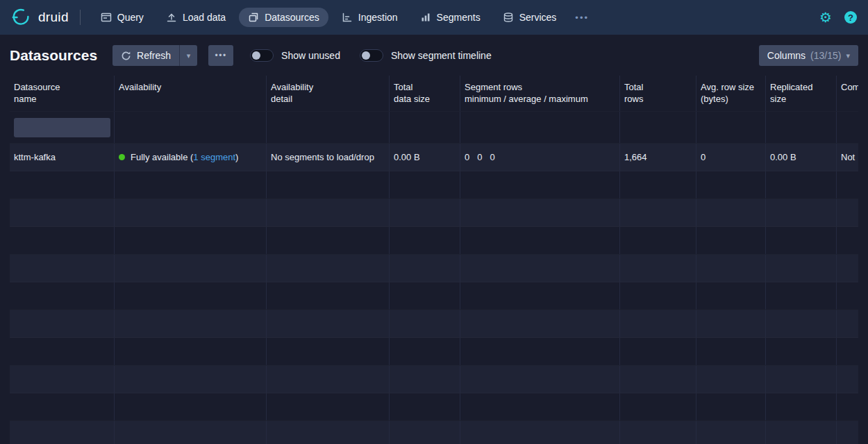  Describe the element at coordinates (851, 17) in the screenshot. I see `help-icon: ?` at that location.